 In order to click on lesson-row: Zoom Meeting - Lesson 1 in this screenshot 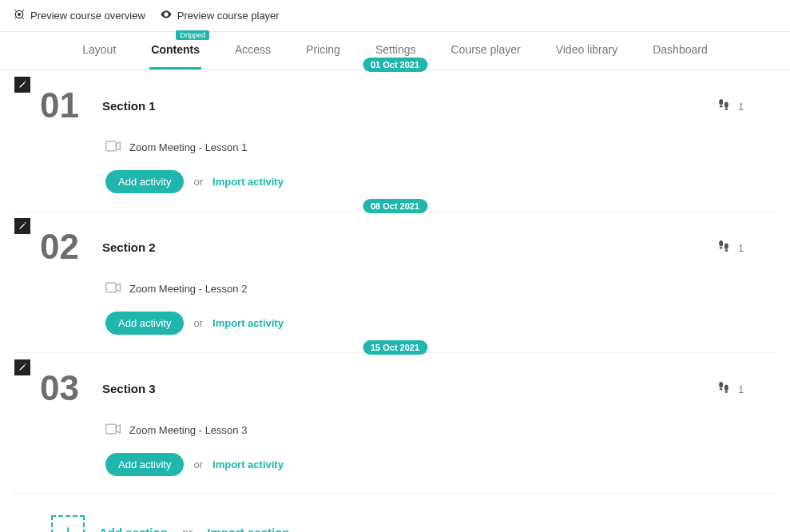, I will do `click(428, 147)`.